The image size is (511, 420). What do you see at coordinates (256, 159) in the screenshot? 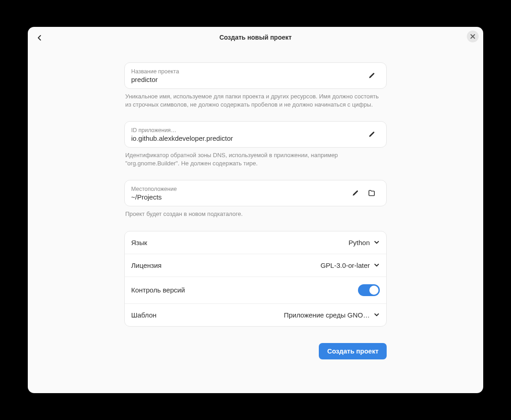
I see `app-id-help: Идентификатор обратной зоны DNS, использ…` at bounding box center [256, 159].